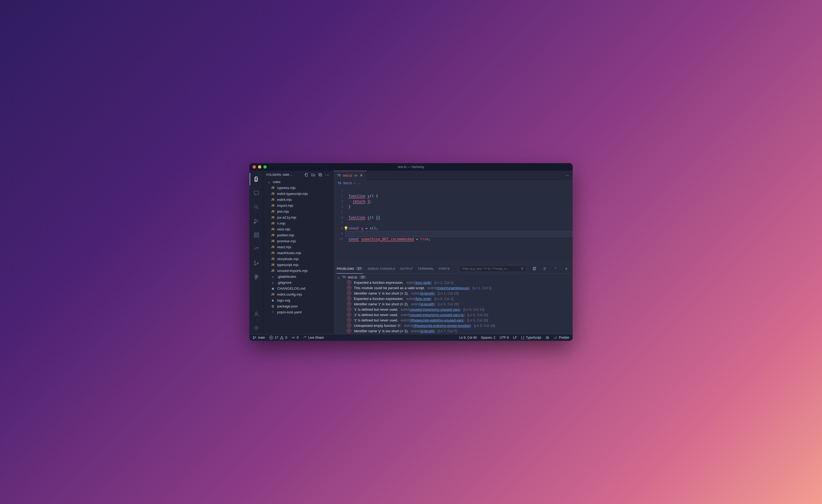  What do you see at coordinates (298, 193) in the screenshot?
I see `tree-file: JSeslint-typescript.mjs` at bounding box center [298, 193].